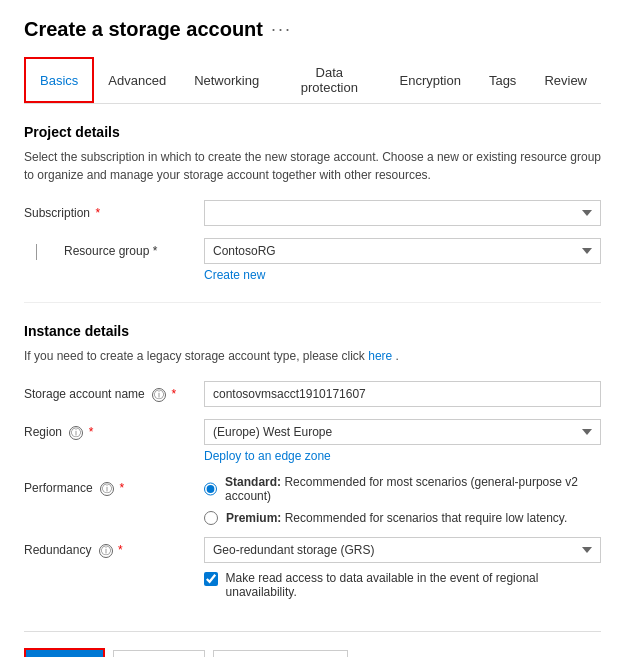 This screenshot has width=625, height=657. I want to click on resource-group-wrapper: ContosoRG Create new, so click(402, 260).